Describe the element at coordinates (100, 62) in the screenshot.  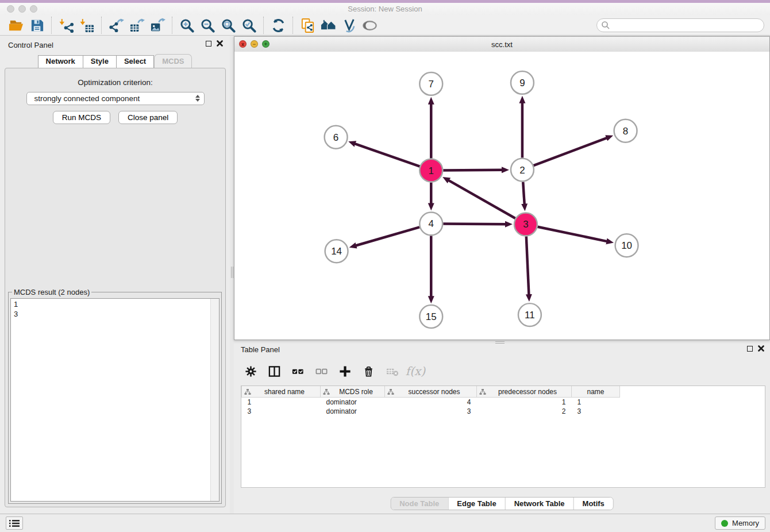
I see `tab-style: Style` at that location.